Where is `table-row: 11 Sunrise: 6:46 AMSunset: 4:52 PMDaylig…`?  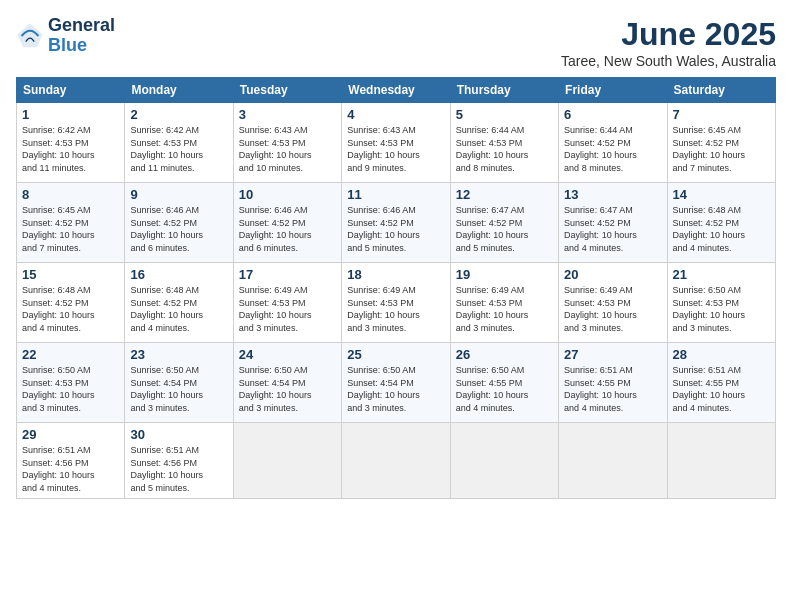
table-row: 11 Sunrise: 6:46 AMSunset: 4:52 PMDaylig… is located at coordinates (396, 223).